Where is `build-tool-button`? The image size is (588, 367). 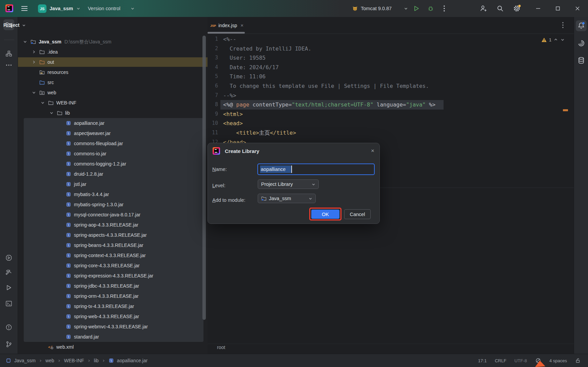
build-tool-button is located at coordinates (9, 272).